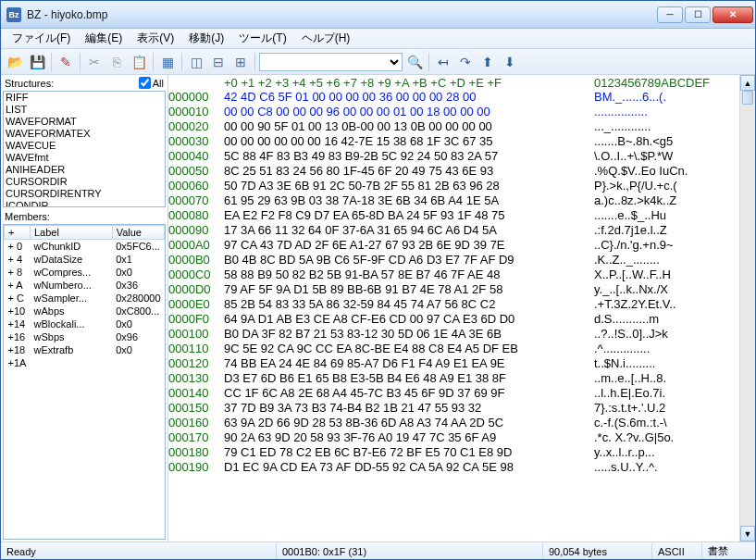  Describe the element at coordinates (462, 112) in the screenshot. I see `hex-row: 00001000 00 C8 00 00 00 96 00 00 00 01 0…` at that location.